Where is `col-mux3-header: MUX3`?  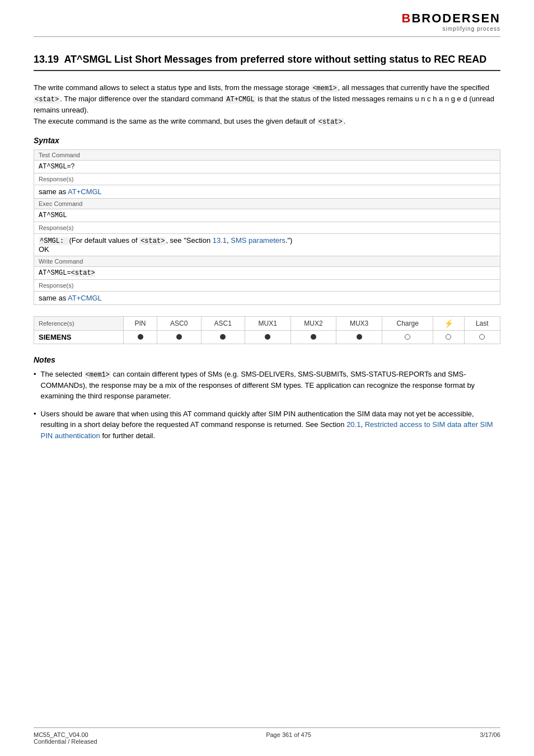 col-mux3-header: MUX3 is located at coordinates (359, 323).